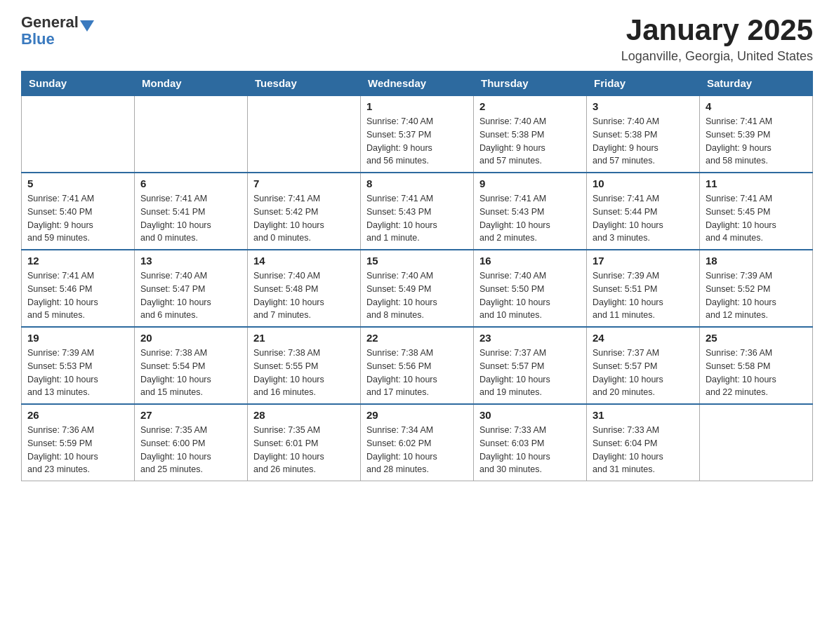 The image size is (834, 644). Describe the element at coordinates (530, 107) in the screenshot. I see `day-number: 2` at that location.